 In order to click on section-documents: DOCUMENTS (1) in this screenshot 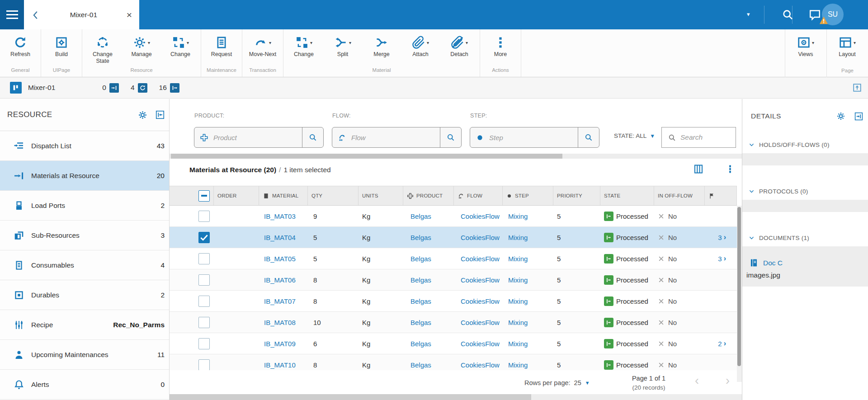, I will do `click(805, 238)`.